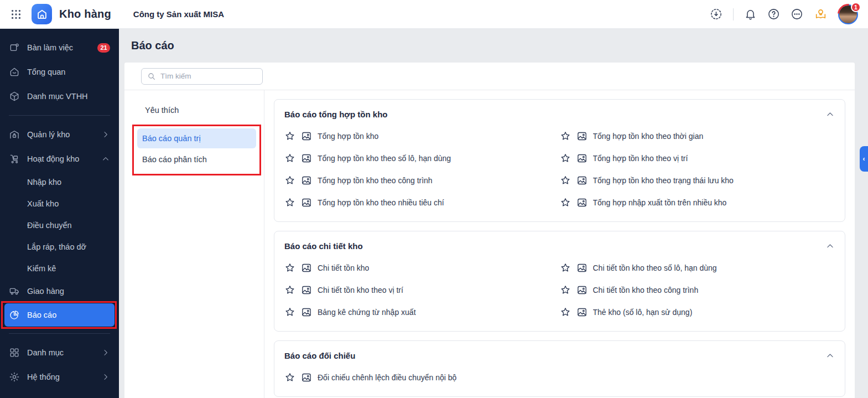  What do you see at coordinates (42, 14) in the screenshot?
I see `app-logo` at bounding box center [42, 14].